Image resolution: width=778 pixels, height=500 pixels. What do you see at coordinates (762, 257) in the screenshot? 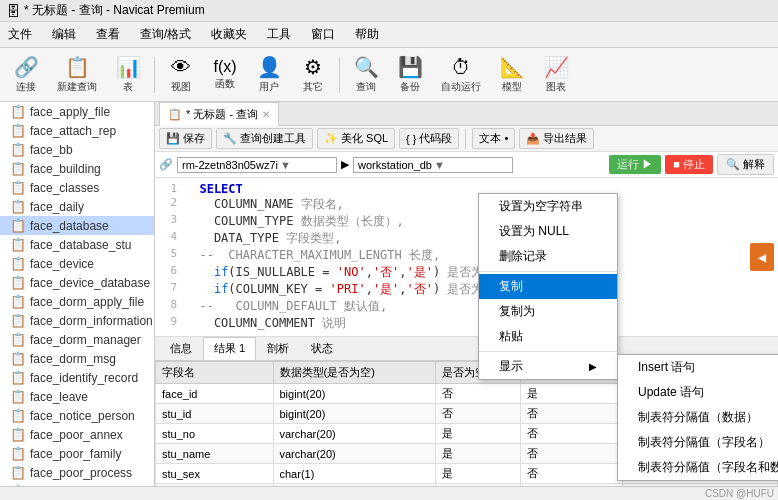
I see `collapse-arrow: ◀` at bounding box center [762, 257].